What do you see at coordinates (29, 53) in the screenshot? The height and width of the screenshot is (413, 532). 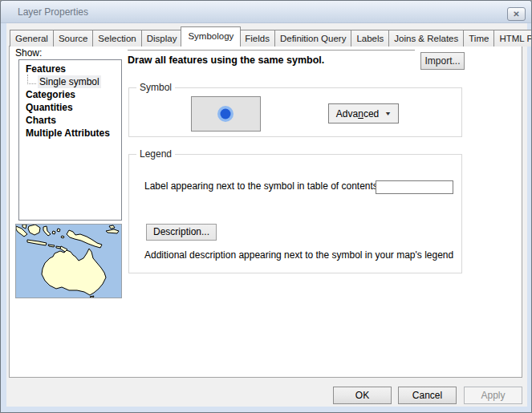 I see `show-label: Show:` at bounding box center [29, 53].